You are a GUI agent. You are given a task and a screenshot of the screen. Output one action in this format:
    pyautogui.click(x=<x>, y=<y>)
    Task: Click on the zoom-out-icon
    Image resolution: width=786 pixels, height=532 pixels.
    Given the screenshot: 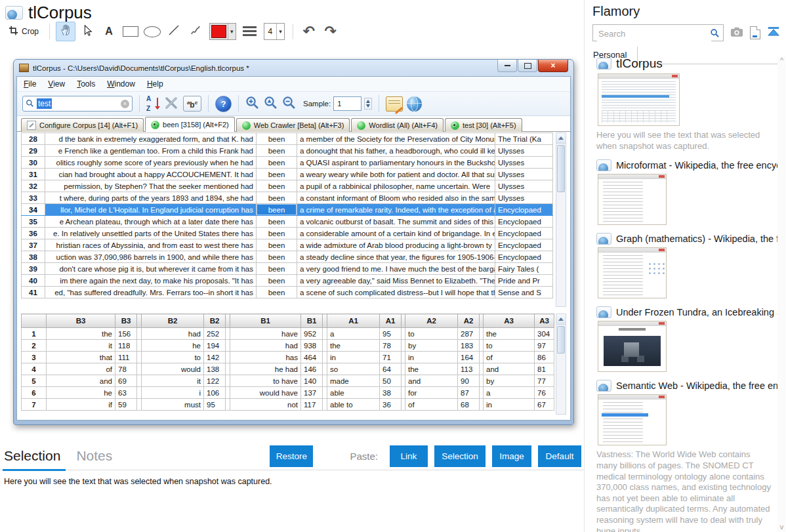 What is the action you would take?
    pyautogui.click(x=289, y=104)
    